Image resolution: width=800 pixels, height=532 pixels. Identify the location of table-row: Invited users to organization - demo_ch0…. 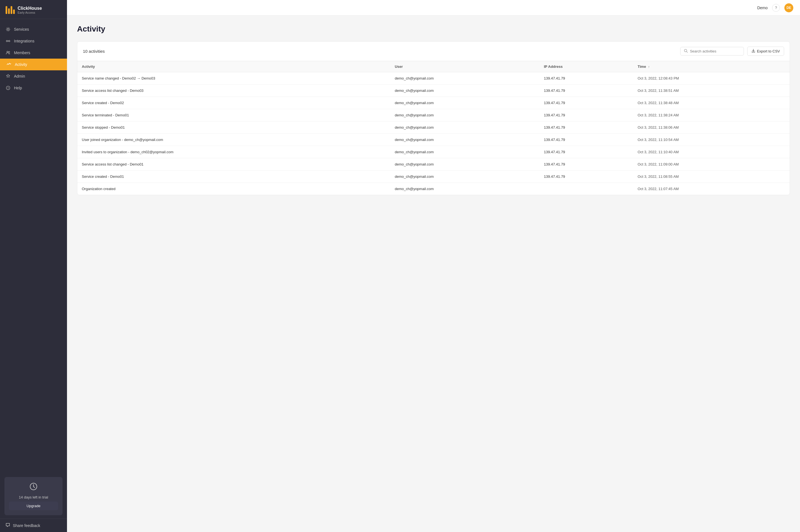
(434, 152).